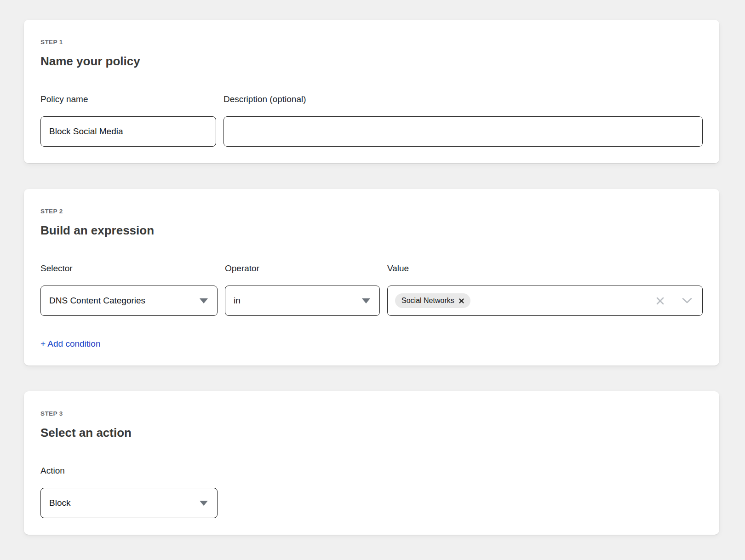 The width and height of the screenshot is (745, 560). I want to click on step1-fields-row: Policy name Description (optional), so click(372, 120).